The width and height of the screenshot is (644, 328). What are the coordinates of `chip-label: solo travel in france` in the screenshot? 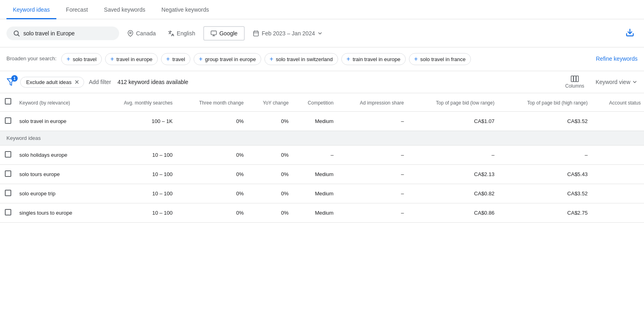 It's located at (443, 59).